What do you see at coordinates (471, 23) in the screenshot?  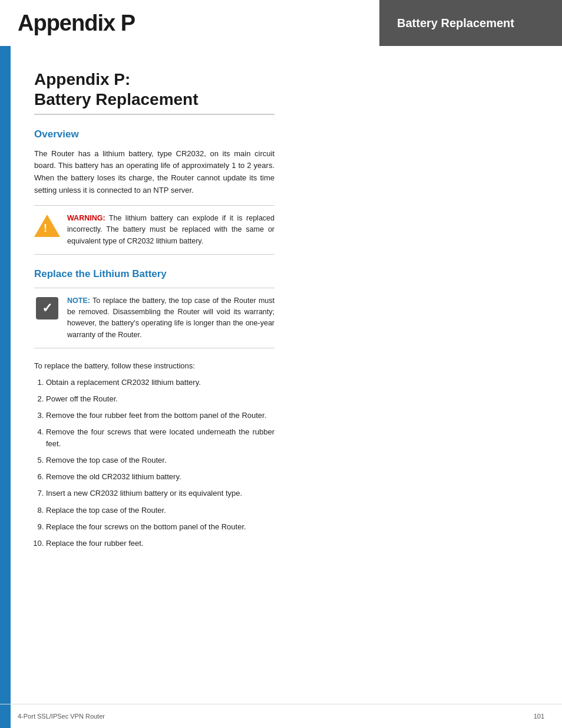 I see `header-right: Battery Replacement` at bounding box center [471, 23].